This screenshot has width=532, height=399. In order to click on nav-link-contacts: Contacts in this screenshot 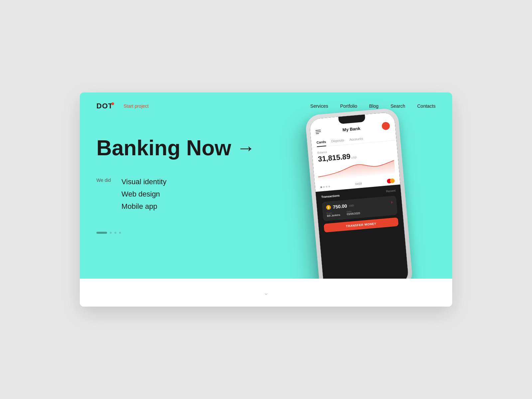, I will do `click(426, 106)`.